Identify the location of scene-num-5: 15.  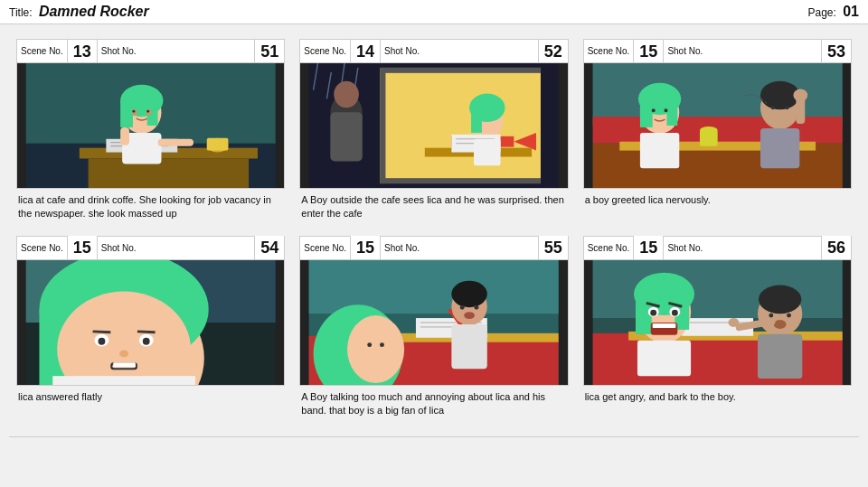
(365, 248).